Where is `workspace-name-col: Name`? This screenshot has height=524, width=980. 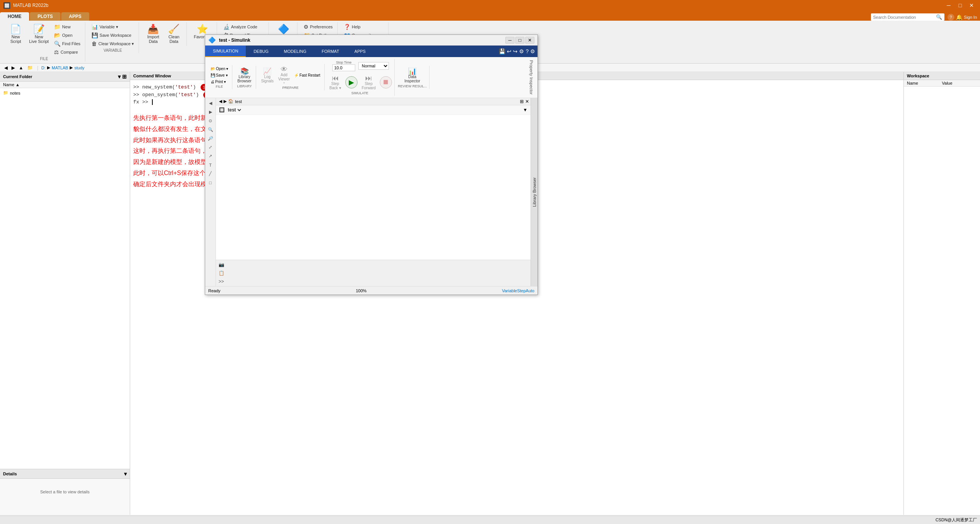 workspace-name-col: Name is located at coordinates (924, 83).